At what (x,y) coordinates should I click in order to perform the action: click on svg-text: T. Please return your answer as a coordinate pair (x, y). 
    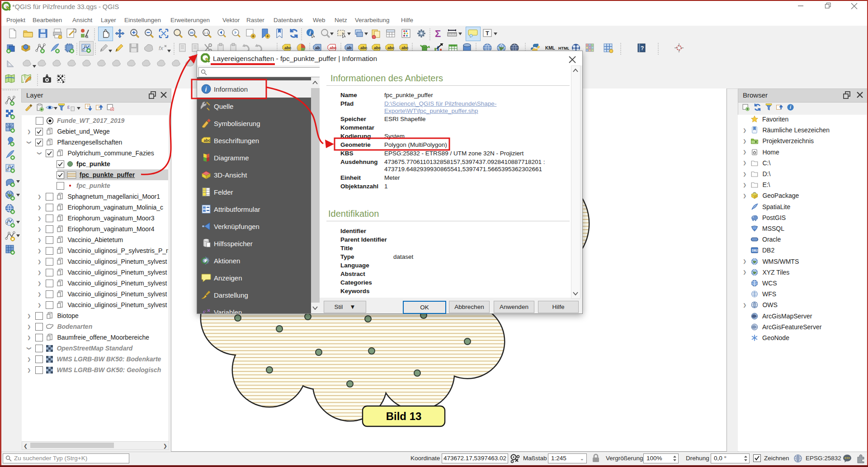
    Looking at the image, I should click on (487, 33).